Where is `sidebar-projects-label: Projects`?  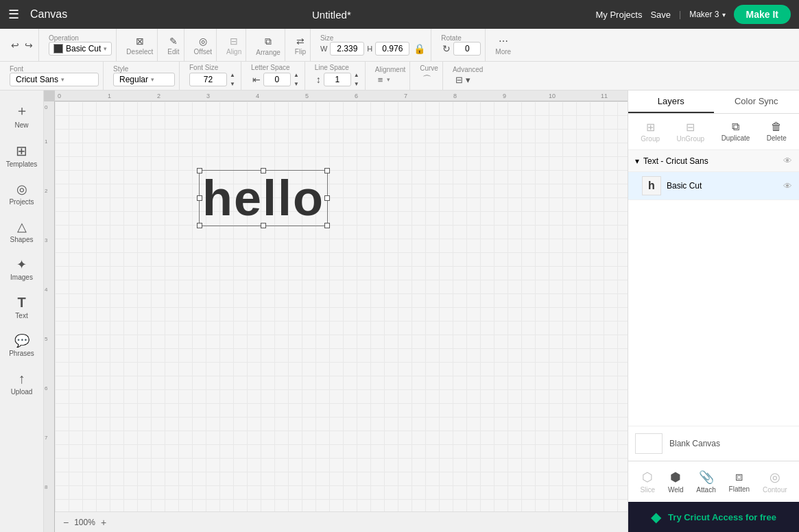 sidebar-projects-label: Projects is located at coordinates (21, 202).